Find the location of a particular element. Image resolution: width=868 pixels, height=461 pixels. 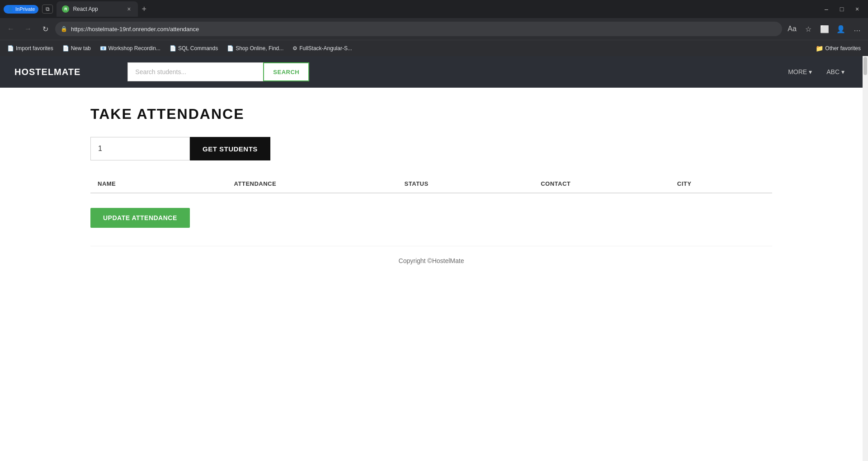

inprivate-icon: 👤 is located at coordinates (10, 9).